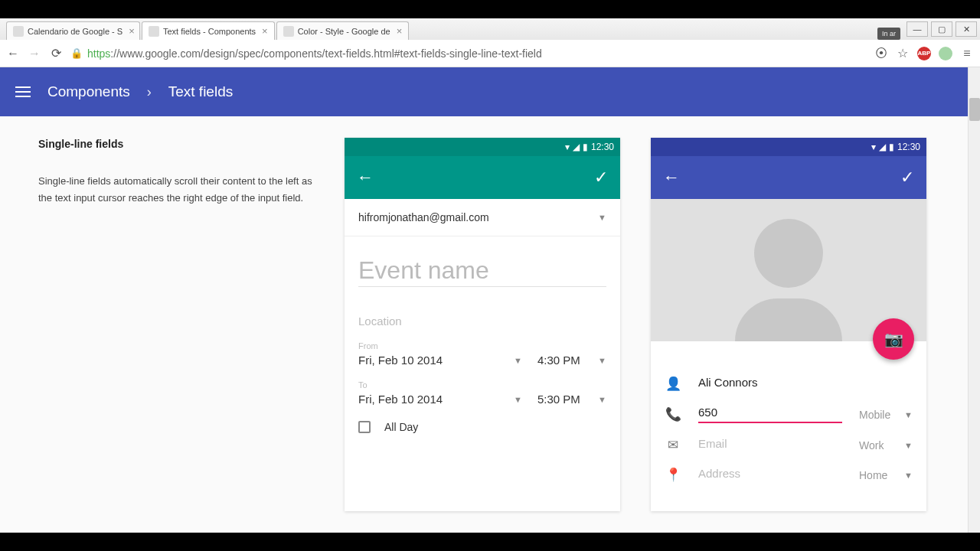 This screenshot has width=980, height=551. I want to click on browser-tab: Calendario de Google - S ×, so click(74, 31).